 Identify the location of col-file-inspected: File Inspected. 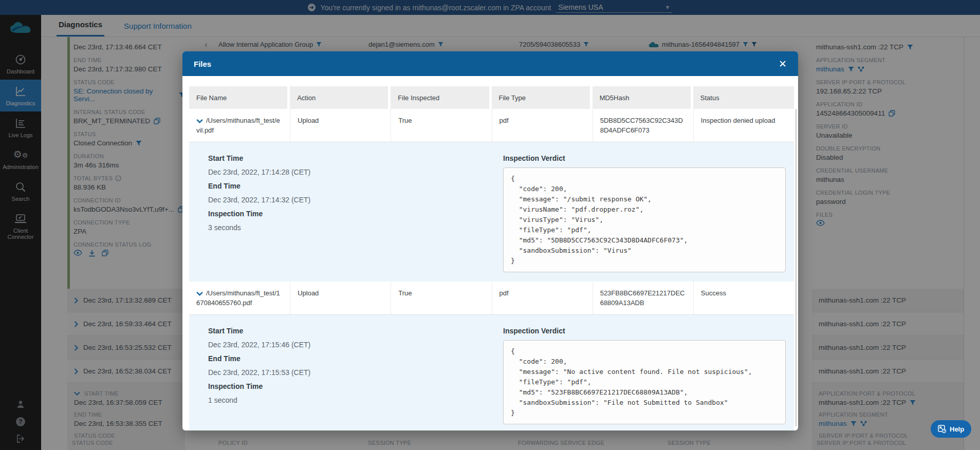
(441, 98).